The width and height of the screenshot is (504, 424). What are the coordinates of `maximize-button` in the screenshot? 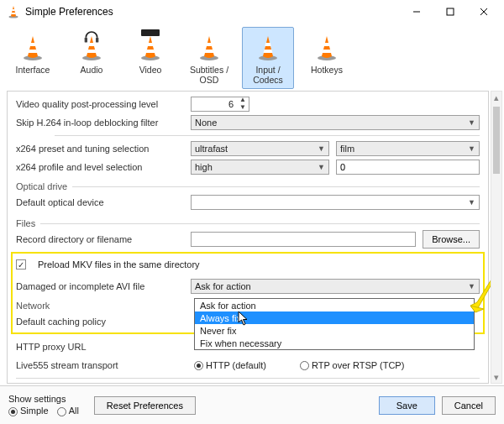 It's located at (450, 12).